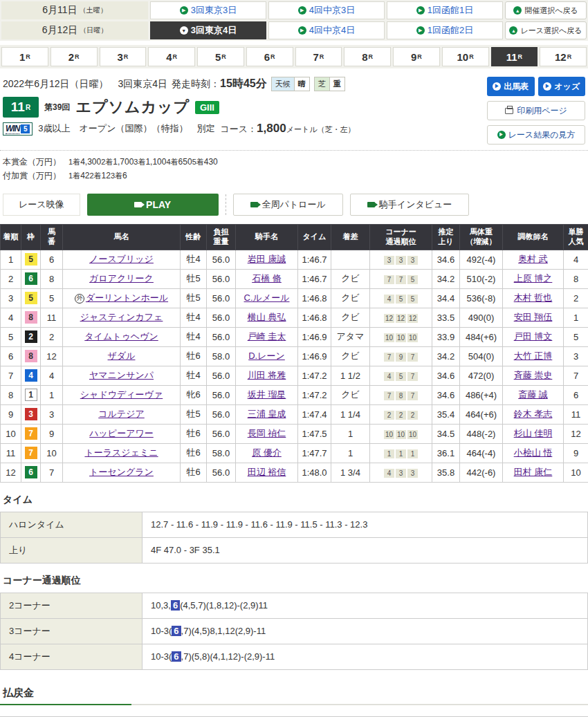 The width and height of the screenshot is (588, 717). What do you see at coordinates (511, 86) in the screenshot?
I see `shutsuba-button: ▶出馬表` at bounding box center [511, 86].